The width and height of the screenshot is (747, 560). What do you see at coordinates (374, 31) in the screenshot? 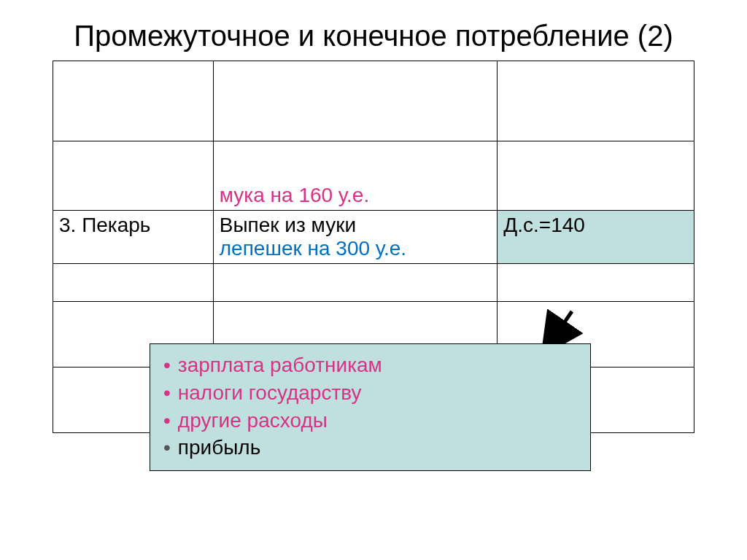
I see `slide-title: Промежуточное и конечное потребление (2)` at bounding box center [374, 31].